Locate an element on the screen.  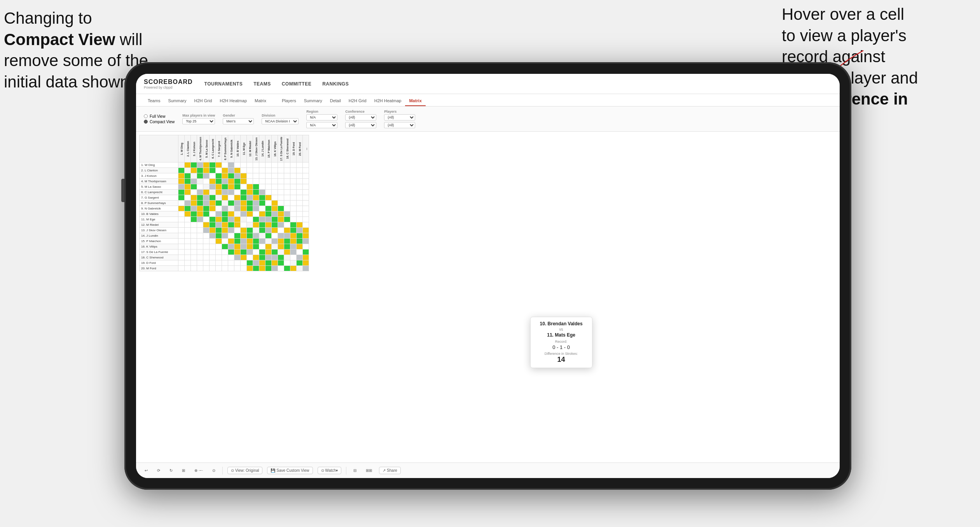
filter-players-select1: (All) is located at coordinates (400, 117).